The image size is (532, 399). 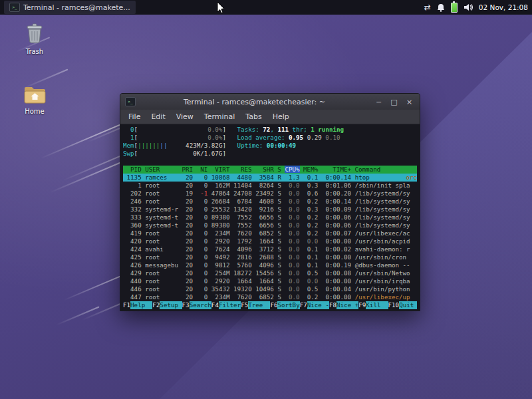 I want to click on process-row-426: 426 messagebu 20 0 9812 5760 4096 S 0.0 …, so click(x=270, y=265).